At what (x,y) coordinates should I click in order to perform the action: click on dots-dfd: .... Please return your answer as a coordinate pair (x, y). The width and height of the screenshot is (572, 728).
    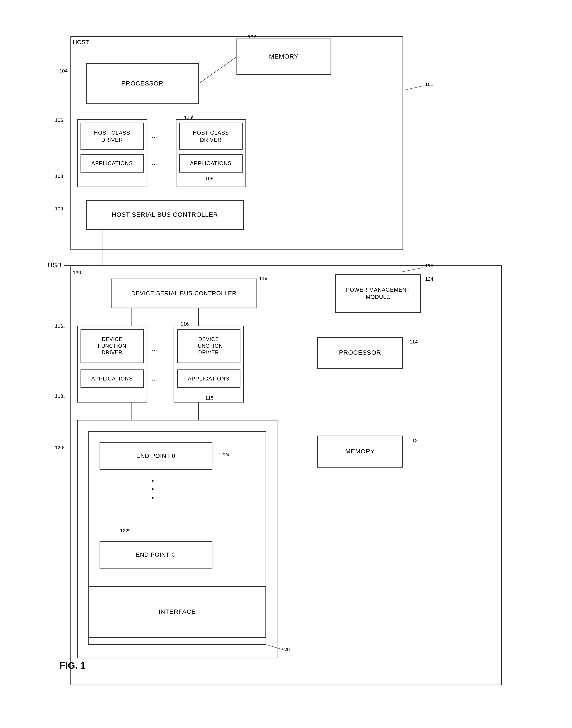
    Looking at the image, I should click on (155, 349).